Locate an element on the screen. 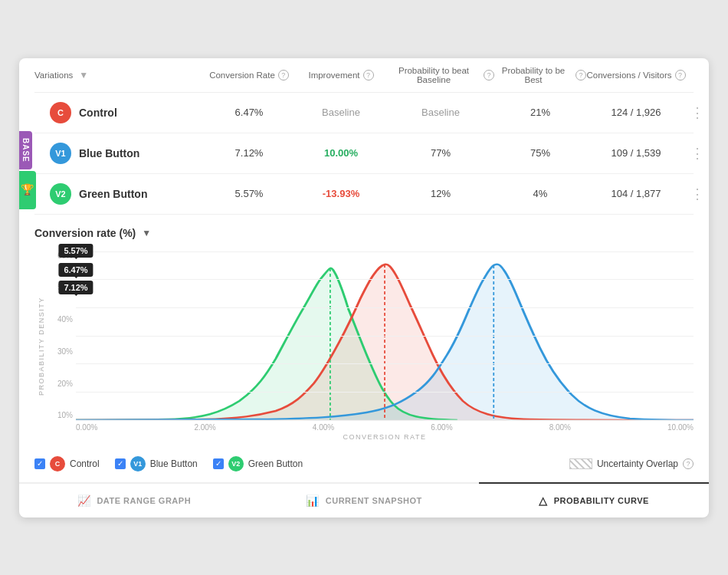  legend-badge-v1: V1 is located at coordinates (138, 464).